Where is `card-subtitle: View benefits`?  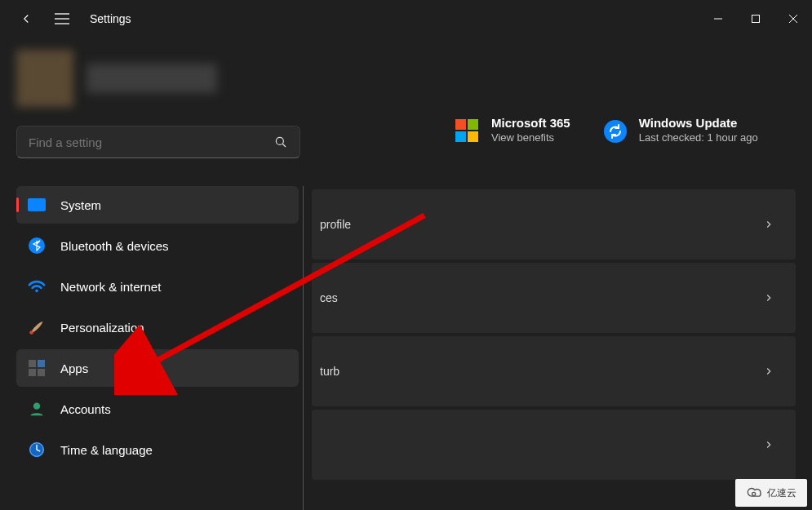 card-subtitle: View benefits is located at coordinates (530, 137).